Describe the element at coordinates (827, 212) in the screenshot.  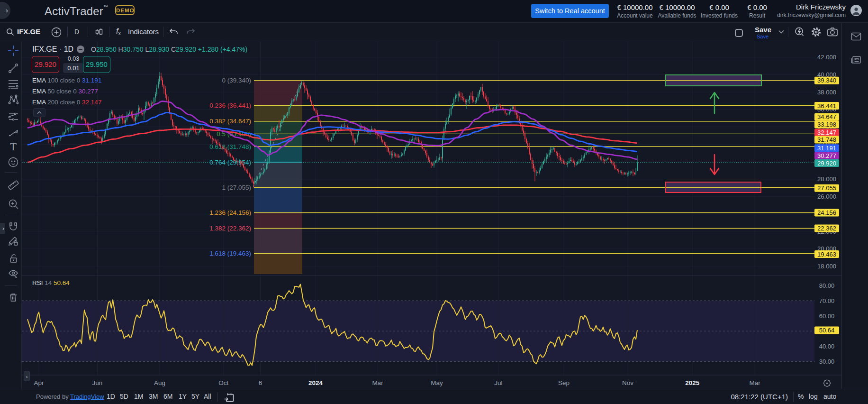
I see `svg-text: 24.156` at that location.